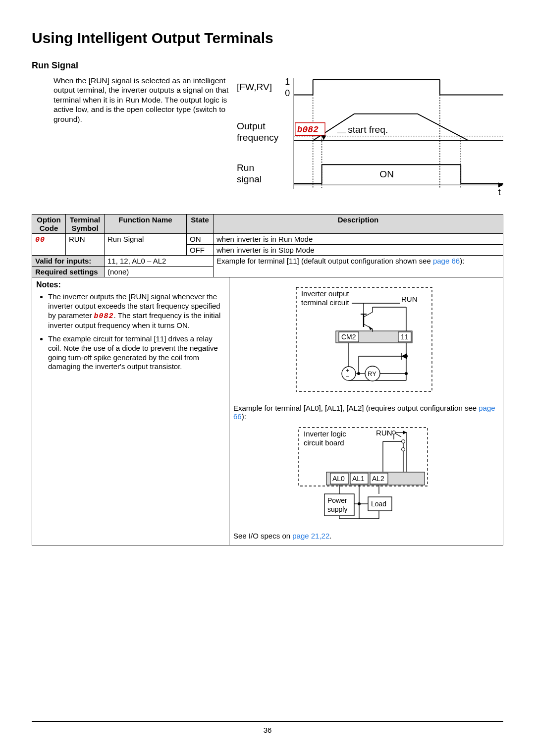 The height and width of the screenshot is (756, 535). What do you see at coordinates (325, 434) in the screenshot?
I see `inv-logic-label-1: Inverter logic` at bounding box center [325, 434].